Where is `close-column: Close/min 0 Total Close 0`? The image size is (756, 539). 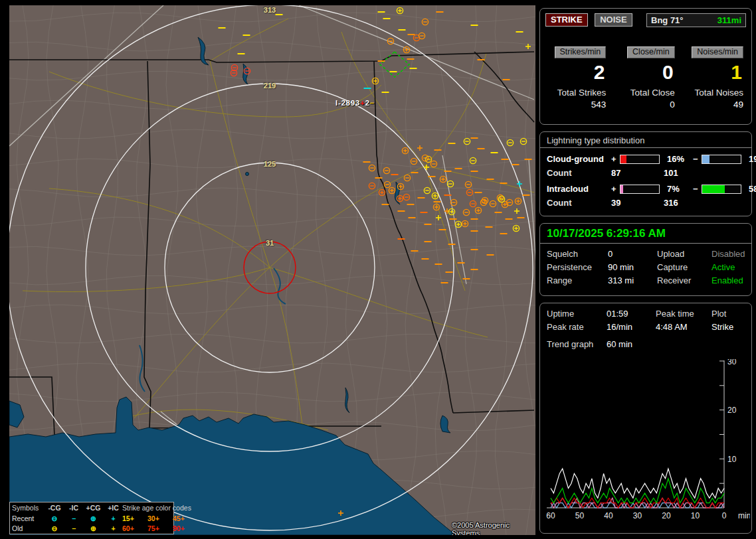
close-column: Close/min 0 Total Close 0 is located at coordinates (646, 77).